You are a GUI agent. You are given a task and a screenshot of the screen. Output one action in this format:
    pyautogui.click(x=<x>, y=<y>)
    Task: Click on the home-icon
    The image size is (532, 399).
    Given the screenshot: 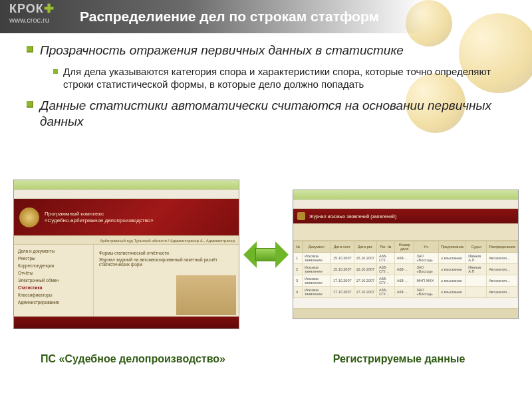 What is the action you would take?
    pyautogui.click(x=301, y=216)
    